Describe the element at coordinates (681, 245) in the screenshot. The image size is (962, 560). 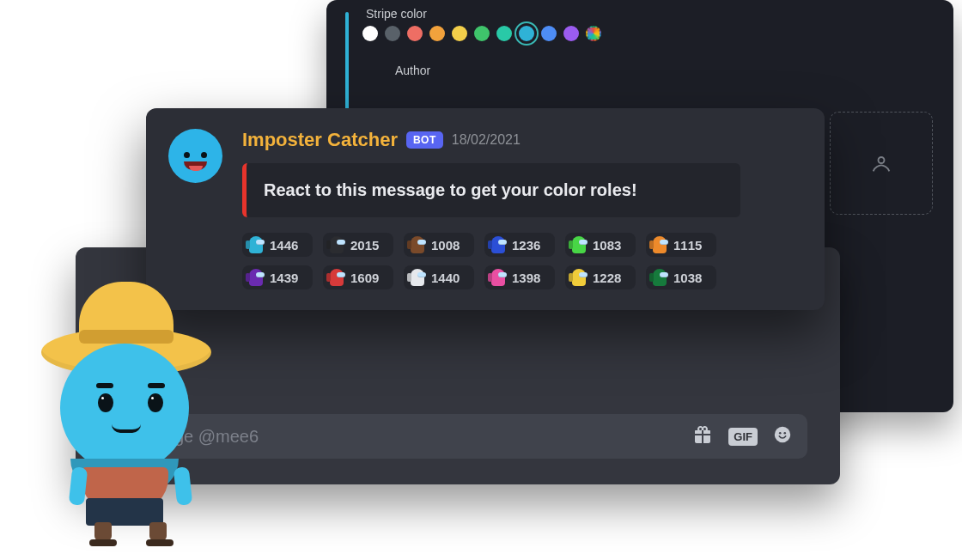
I see `reaction-orange: 1115` at that location.